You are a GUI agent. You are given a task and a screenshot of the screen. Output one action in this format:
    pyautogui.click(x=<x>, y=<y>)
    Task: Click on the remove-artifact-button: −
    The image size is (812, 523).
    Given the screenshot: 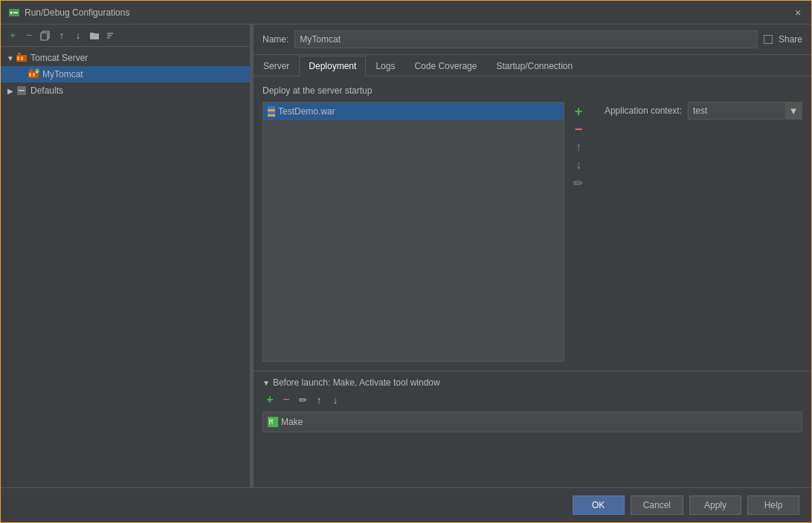 What is the action you would take?
    pyautogui.click(x=579, y=129)
    